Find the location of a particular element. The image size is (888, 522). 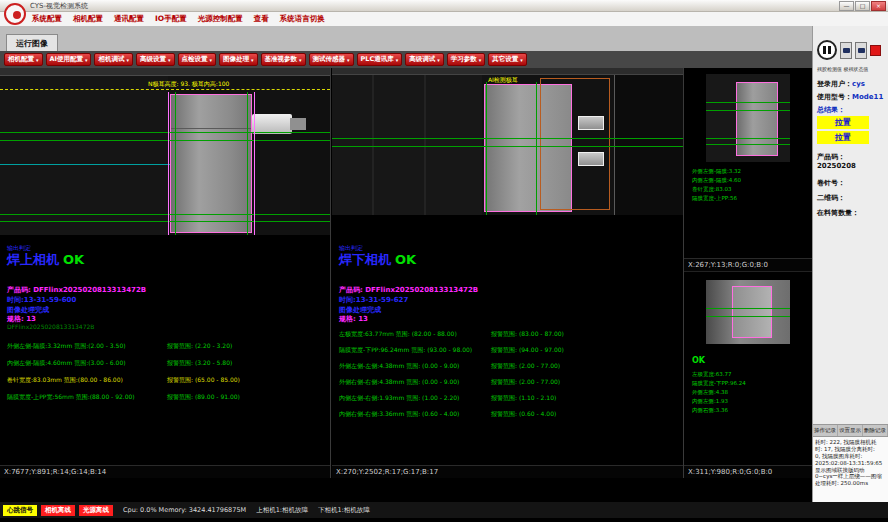

ai-detect-overlay-label: AI检测极耳 is located at coordinates (503, 80).